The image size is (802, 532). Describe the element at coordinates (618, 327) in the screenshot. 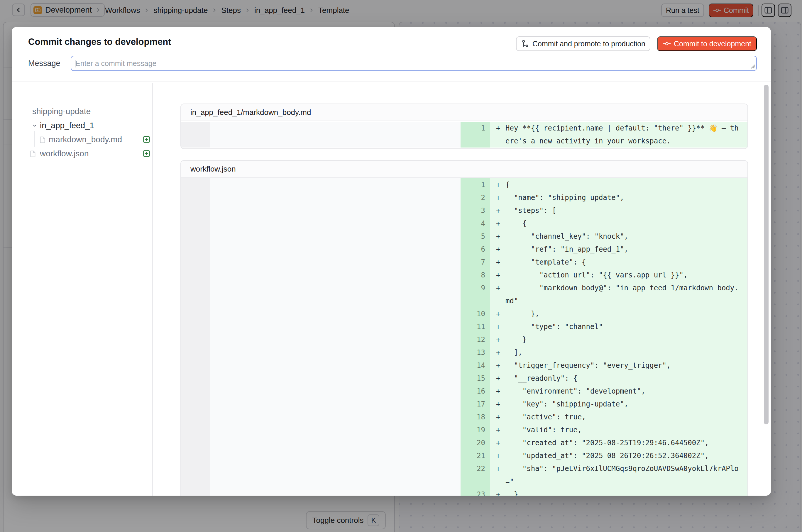

I see `diff-new-code: + "type": "channel"` at that location.